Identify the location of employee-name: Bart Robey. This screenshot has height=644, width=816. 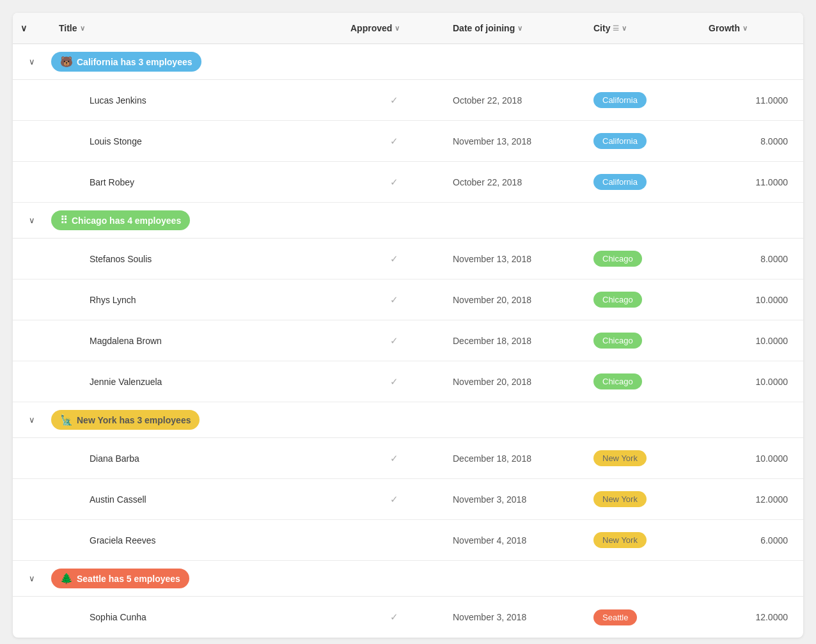
(197, 182).